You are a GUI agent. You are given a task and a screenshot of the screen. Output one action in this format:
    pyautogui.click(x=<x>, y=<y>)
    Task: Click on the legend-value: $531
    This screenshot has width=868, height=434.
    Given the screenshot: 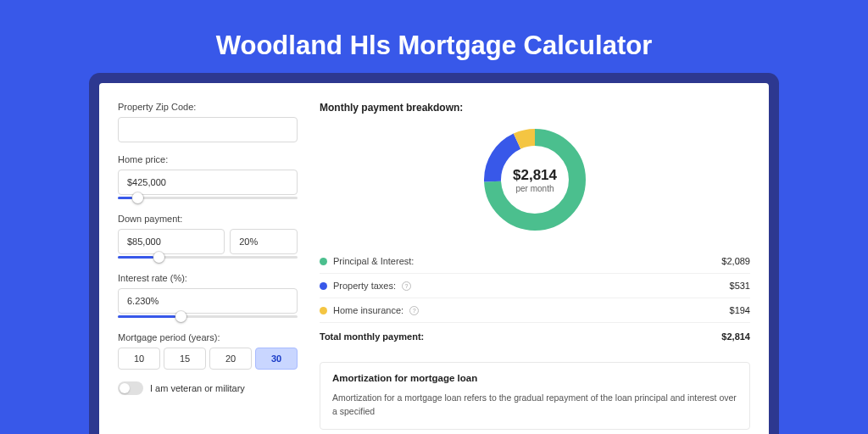 What is the action you would take?
    pyautogui.click(x=740, y=286)
    